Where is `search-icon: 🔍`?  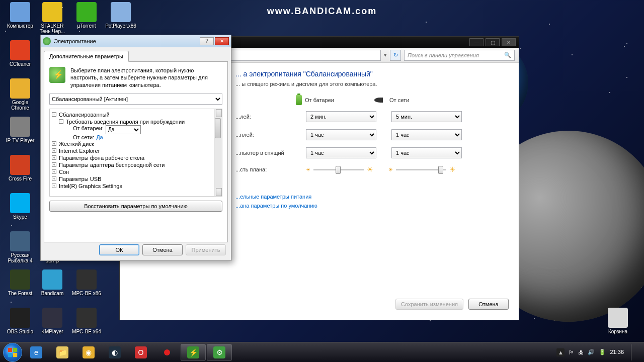 search-icon: 🔍 is located at coordinates (508, 55).